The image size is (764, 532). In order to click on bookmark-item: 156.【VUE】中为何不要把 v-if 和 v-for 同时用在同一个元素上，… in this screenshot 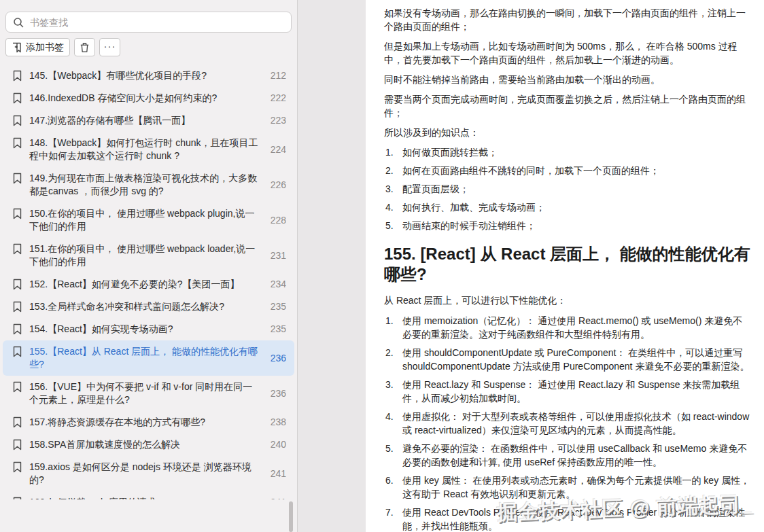, I will do `click(148, 393)`.